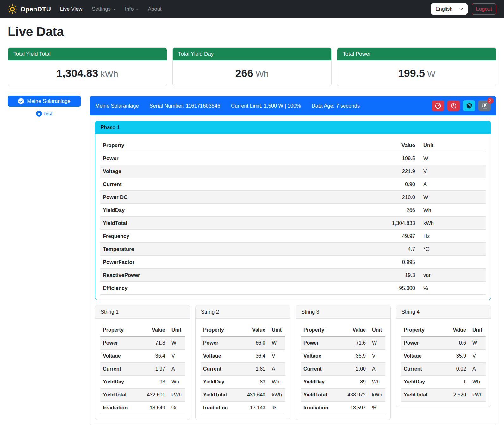 The height and width of the screenshot is (430, 504). Describe the element at coordinates (464, 9) in the screenshot. I see `nav-right: English Logout` at that location.